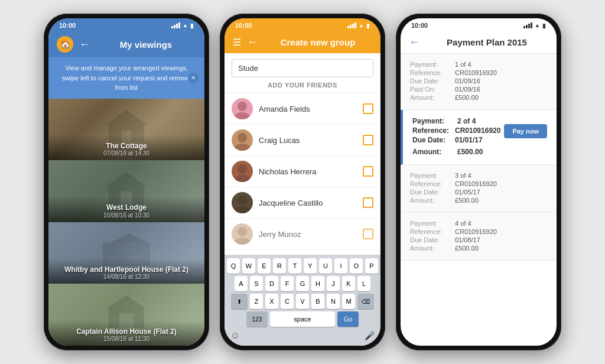 The height and width of the screenshot is (364, 605). Describe the element at coordinates (84, 45) in the screenshot. I see `back-button-1: ←` at that location.